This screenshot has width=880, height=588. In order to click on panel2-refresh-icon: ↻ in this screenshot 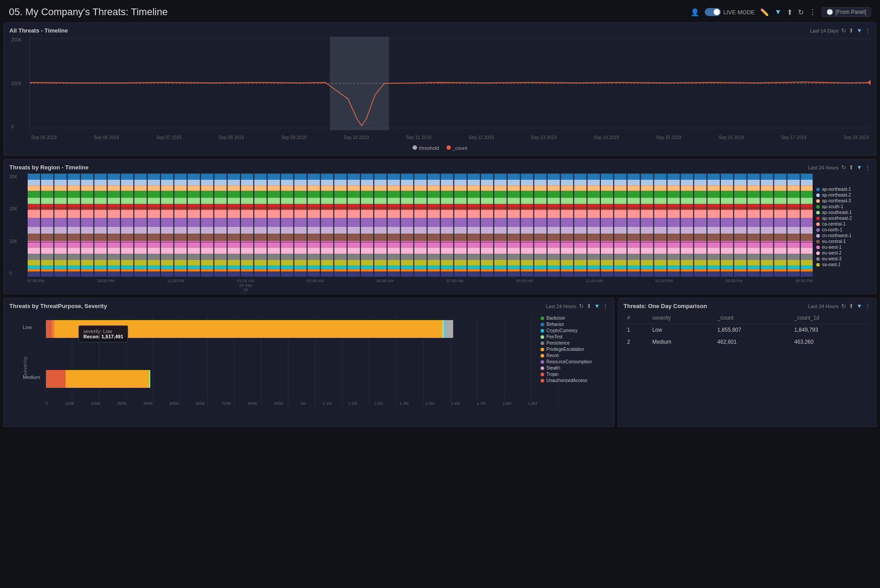, I will do `click(844, 168)`.